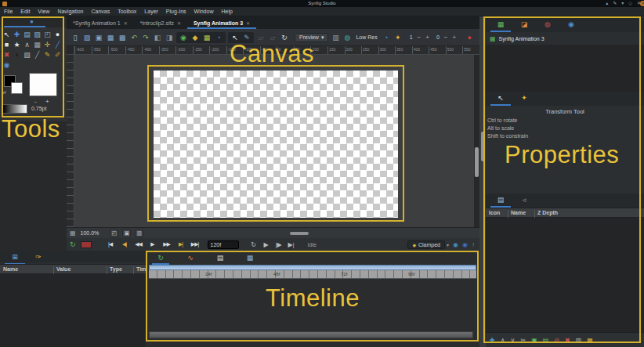  Describe the element at coordinates (17, 88) in the screenshot. I see `background-color-swatch` at that location.